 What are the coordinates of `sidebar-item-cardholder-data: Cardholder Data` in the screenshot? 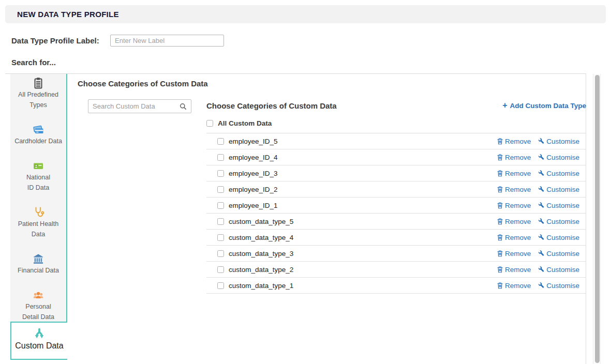 It's located at (38, 135).